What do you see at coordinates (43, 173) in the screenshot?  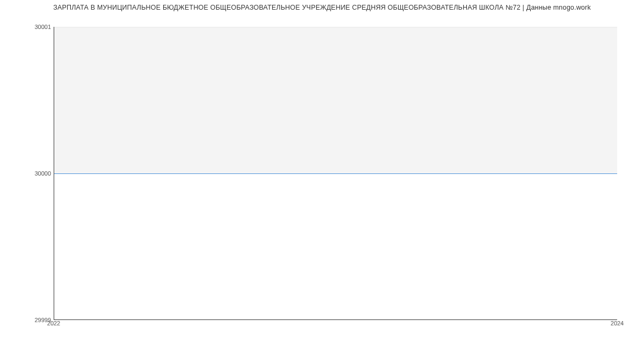 I see `y-tick-30000: 30000` at bounding box center [43, 173].